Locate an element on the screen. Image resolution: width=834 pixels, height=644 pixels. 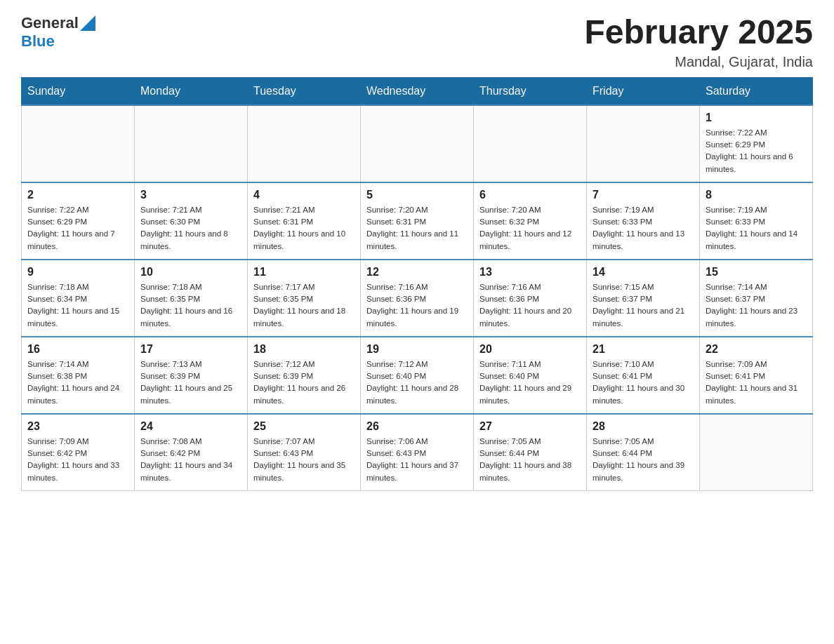
day-number: 9 is located at coordinates (78, 272).